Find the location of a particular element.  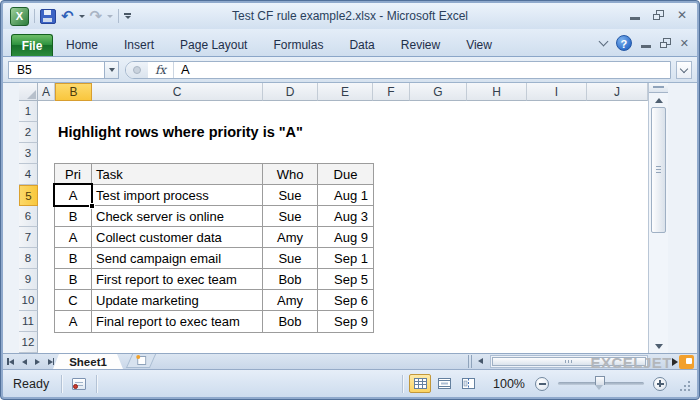

zoom-slider is located at coordinates (601, 384).